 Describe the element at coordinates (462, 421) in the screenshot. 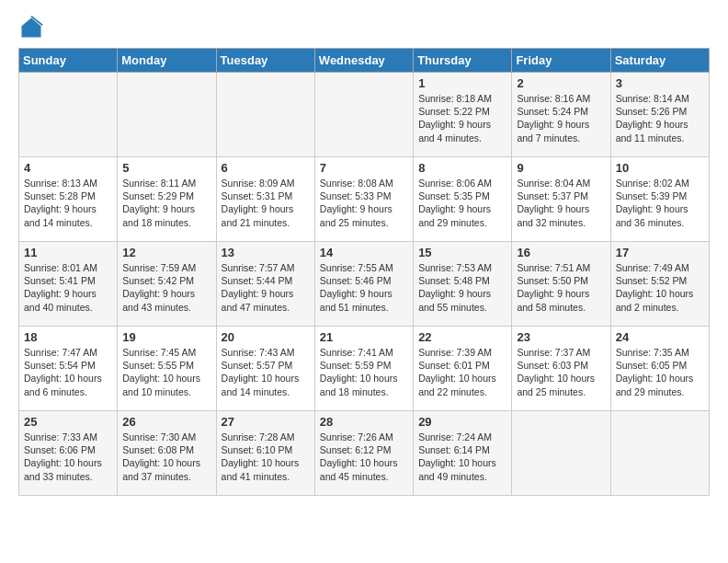

I see `day-number: 29` at that location.